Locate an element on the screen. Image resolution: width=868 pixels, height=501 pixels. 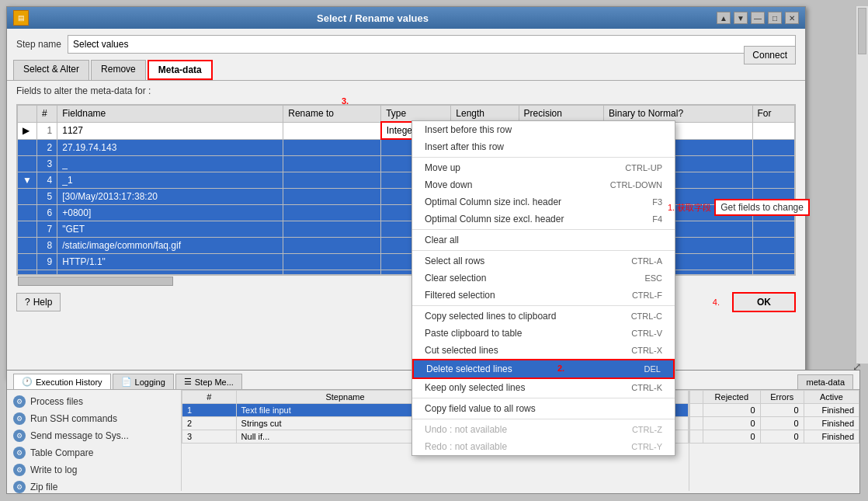
menu-label: Cut selected lines is located at coordinates (461, 350).